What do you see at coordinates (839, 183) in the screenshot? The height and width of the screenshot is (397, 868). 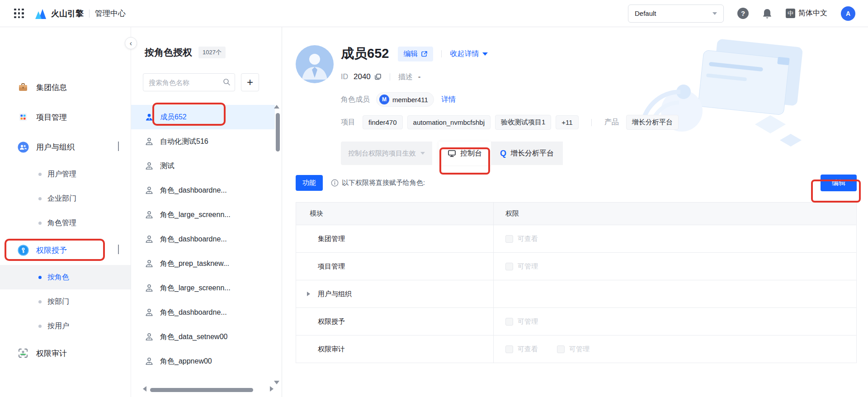 I see `edit-permissions-button: 编辑` at bounding box center [839, 183].